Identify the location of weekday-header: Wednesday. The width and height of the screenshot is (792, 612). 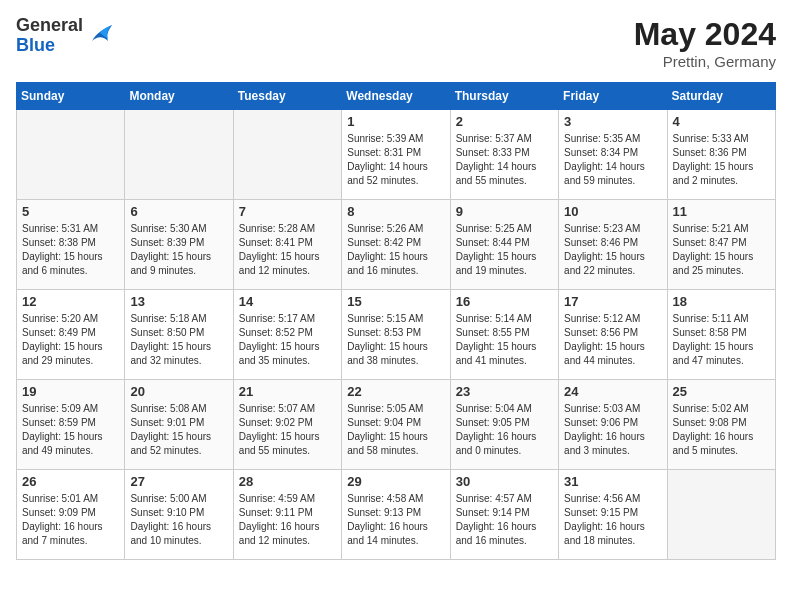
(396, 96).